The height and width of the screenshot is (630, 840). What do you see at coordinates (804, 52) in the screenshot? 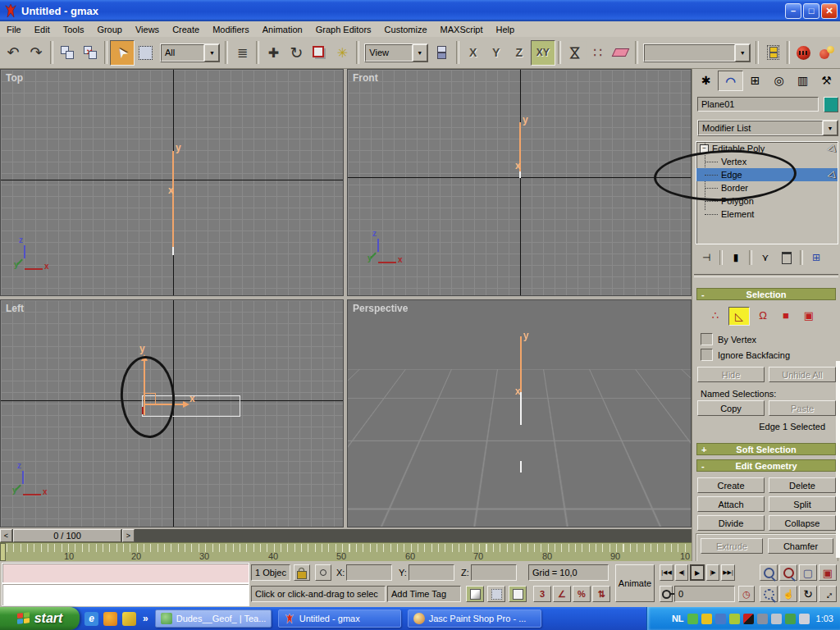
I see `material-navigator-icon` at bounding box center [804, 52].